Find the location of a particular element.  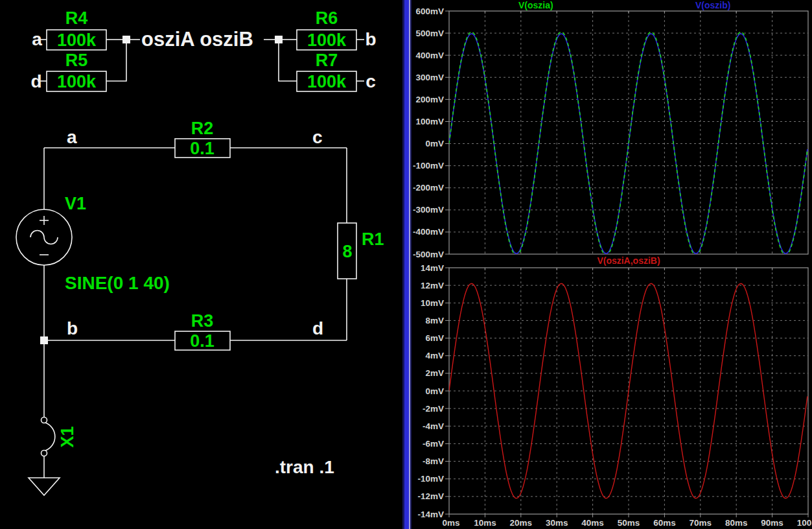

x1-body is located at coordinates (51, 437).